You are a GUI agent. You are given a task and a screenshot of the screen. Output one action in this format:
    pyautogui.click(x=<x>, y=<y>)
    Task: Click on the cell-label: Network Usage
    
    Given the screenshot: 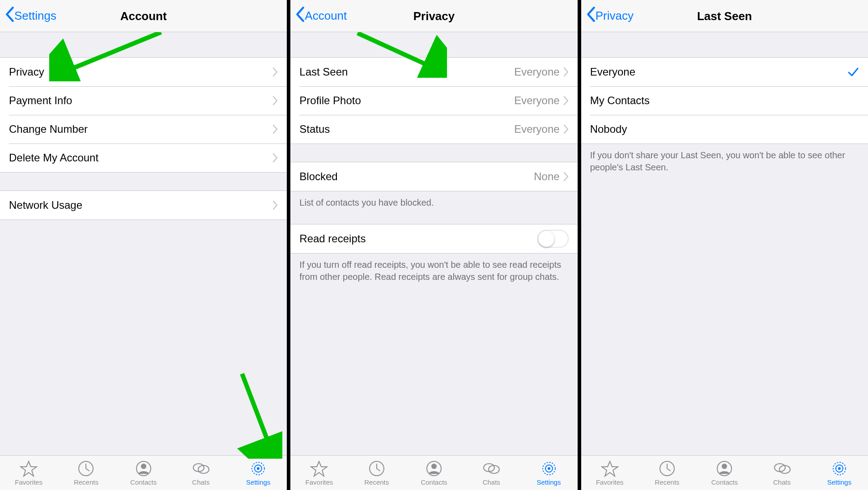 What is the action you would take?
    pyautogui.click(x=140, y=205)
    